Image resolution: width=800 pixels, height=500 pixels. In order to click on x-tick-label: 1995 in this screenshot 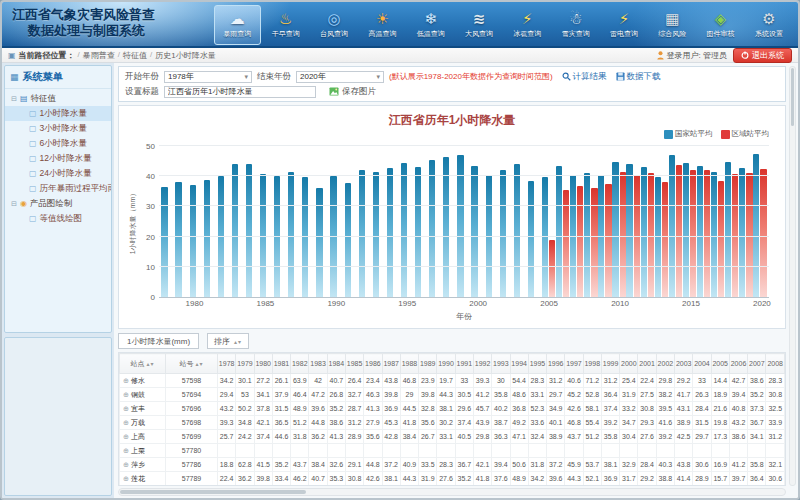, I will do `click(407, 304)`.